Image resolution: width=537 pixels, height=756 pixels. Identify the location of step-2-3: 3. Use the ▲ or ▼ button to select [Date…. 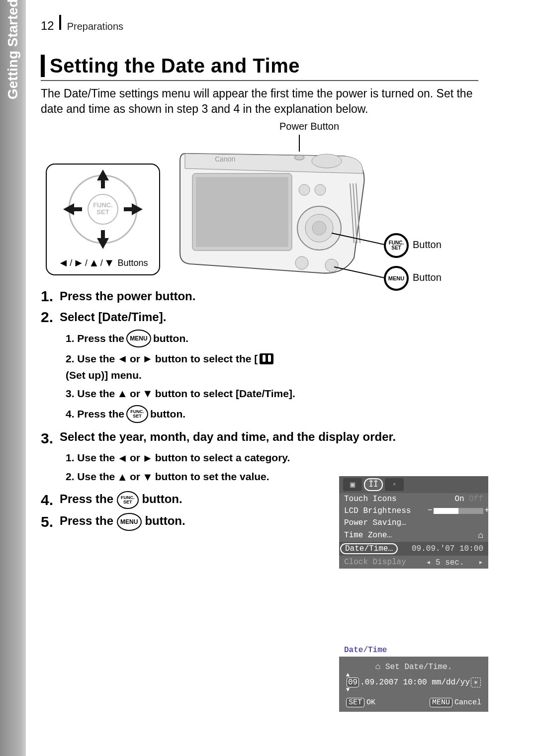
(187, 394).